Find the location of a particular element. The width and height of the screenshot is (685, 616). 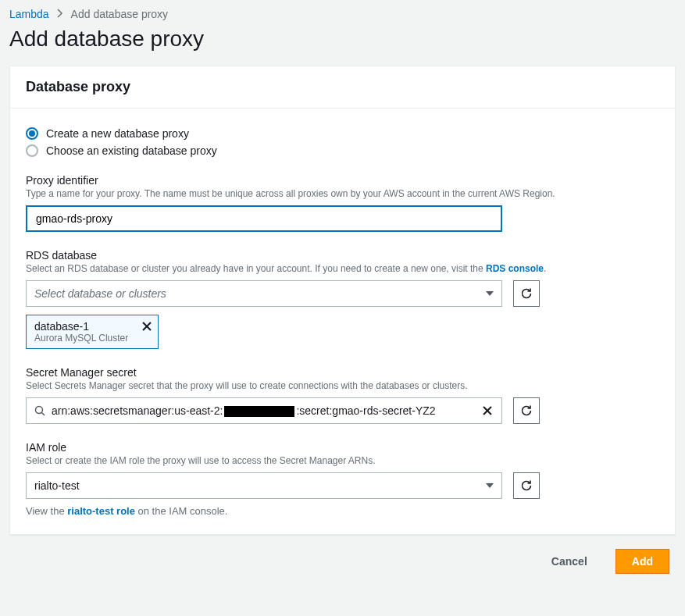

iam-role-select: rialto-test is located at coordinates (264, 486).